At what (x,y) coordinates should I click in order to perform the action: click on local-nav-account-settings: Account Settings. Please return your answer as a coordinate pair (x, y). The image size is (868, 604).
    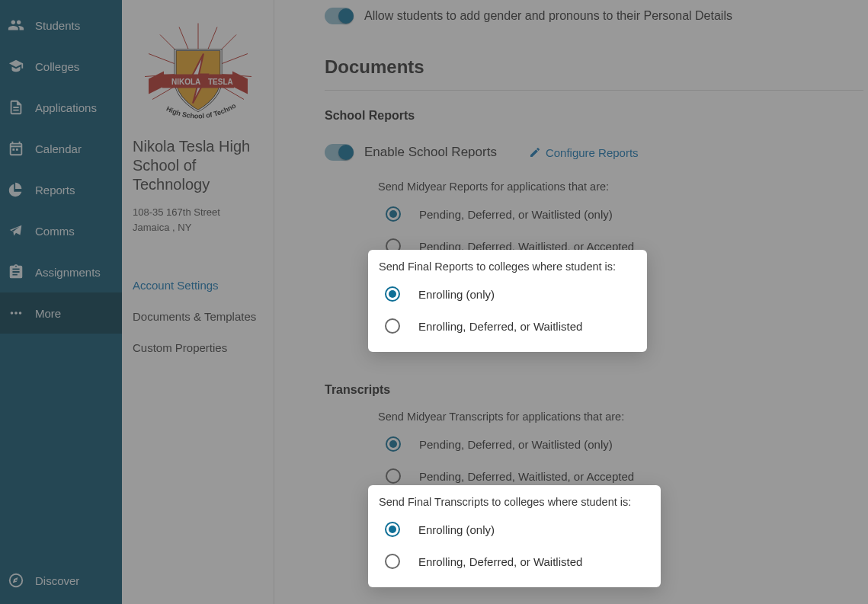
    Looking at the image, I should click on (198, 285).